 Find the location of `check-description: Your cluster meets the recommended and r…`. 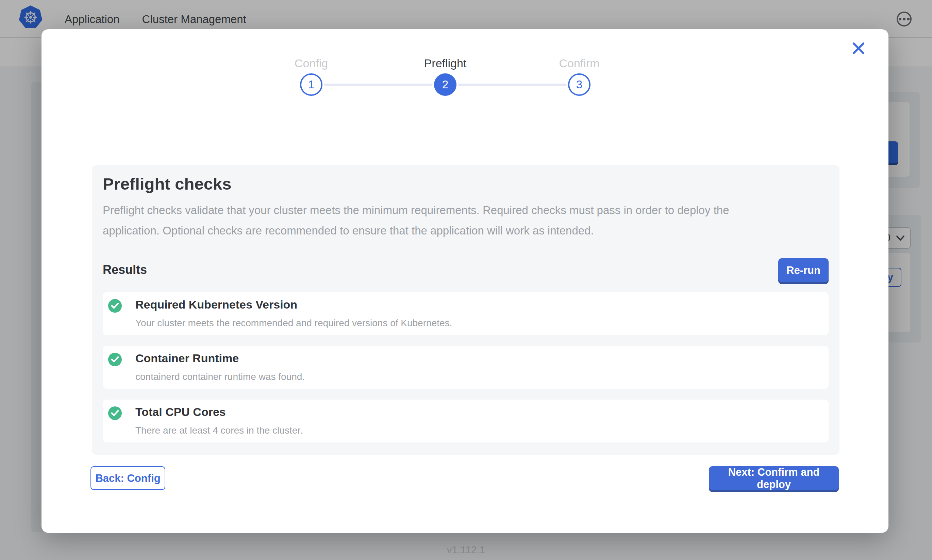

check-description: Your cluster meets the recommended and r… is located at coordinates (477, 323).